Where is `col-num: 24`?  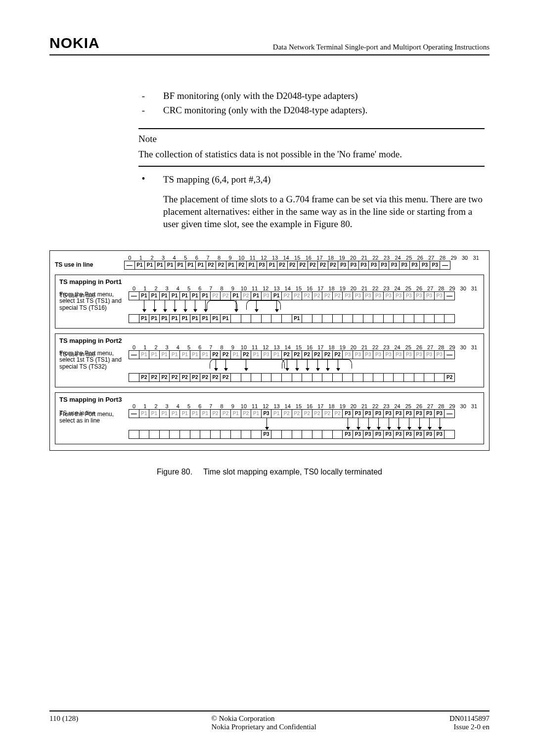
col-num: 24 is located at coordinates (398, 288).